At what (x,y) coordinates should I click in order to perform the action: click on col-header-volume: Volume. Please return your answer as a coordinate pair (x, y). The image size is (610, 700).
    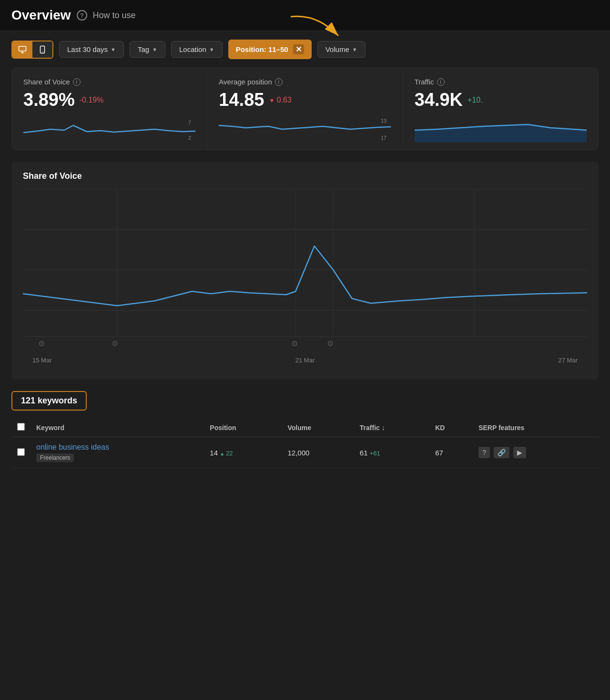
    Looking at the image, I should click on (317, 428).